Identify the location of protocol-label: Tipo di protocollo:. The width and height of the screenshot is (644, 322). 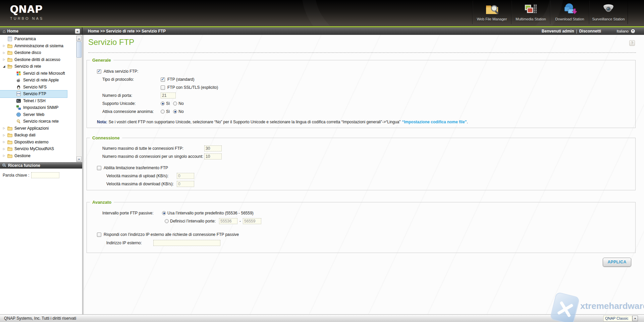
(131, 79).